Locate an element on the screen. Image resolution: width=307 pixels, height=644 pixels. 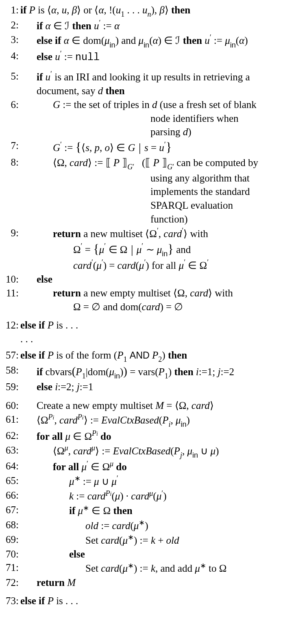
line-content: else u′ := null is located at coordinates (163, 57).